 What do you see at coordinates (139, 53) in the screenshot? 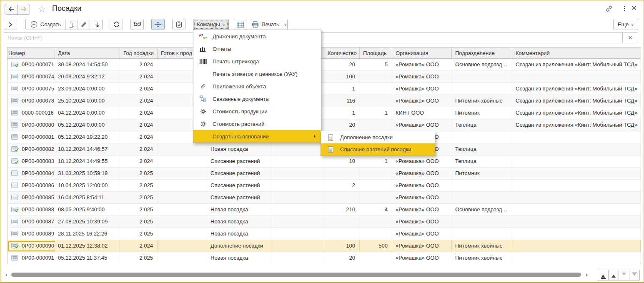
I see `column-header: Год посадки` at bounding box center [139, 53].